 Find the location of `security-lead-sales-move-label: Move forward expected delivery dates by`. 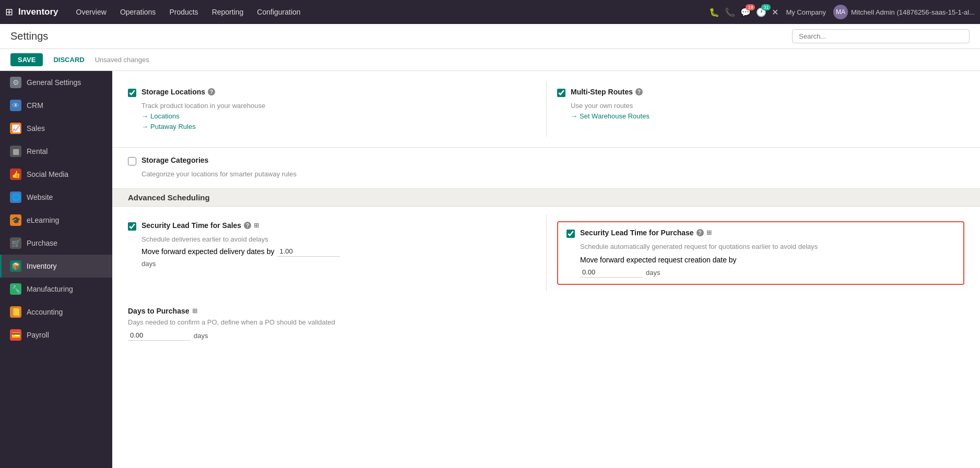

security-lead-sales-move-label: Move forward expected delivery dates by is located at coordinates (208, 251).